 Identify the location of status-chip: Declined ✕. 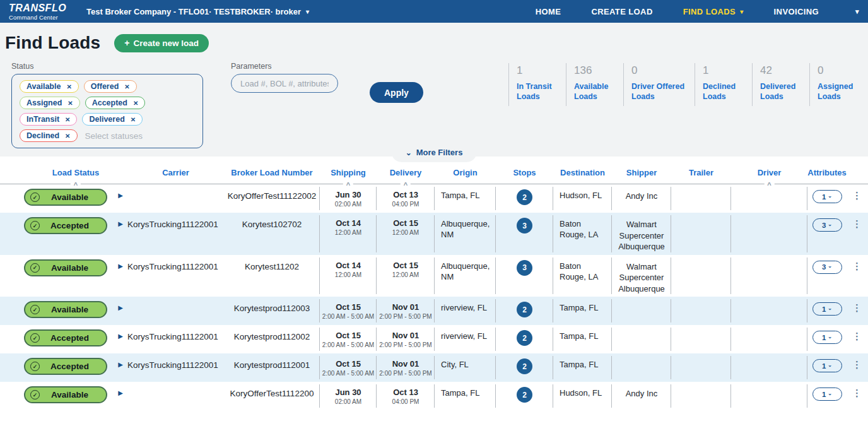
(49, 136).